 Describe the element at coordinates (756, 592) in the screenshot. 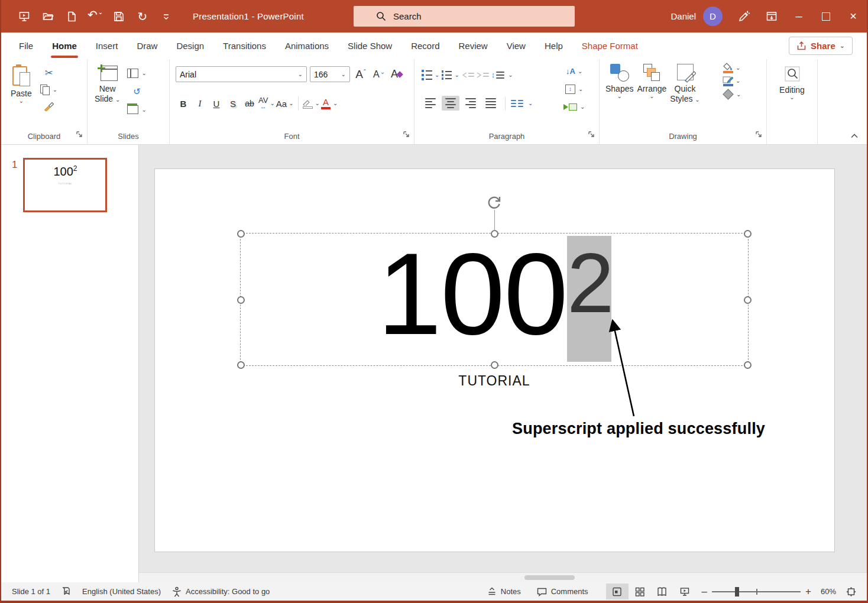

I see `zoom-slider` at that location.